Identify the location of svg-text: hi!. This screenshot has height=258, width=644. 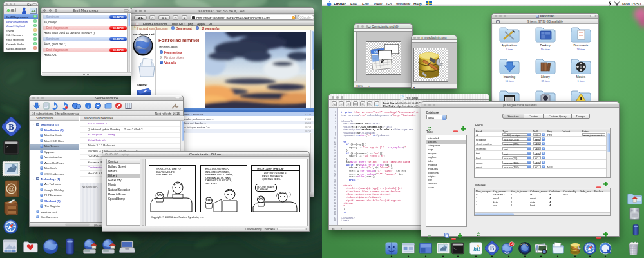
(477, 249).